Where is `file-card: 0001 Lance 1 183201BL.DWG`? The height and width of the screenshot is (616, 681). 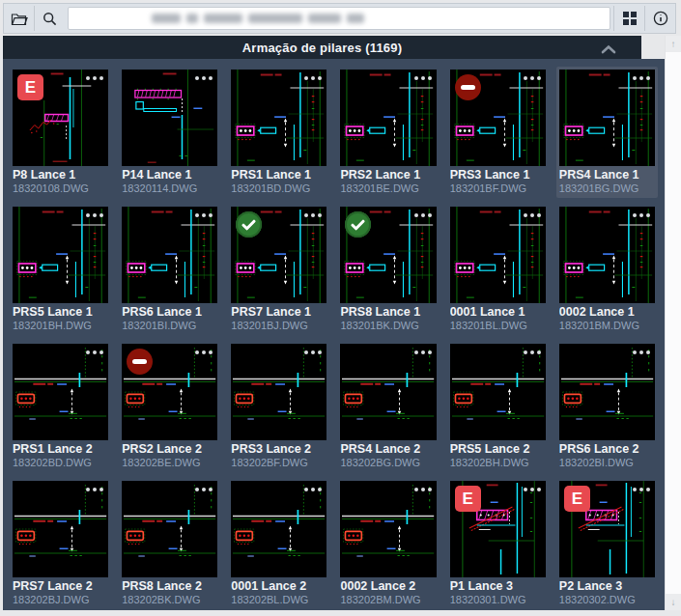
file-card: 0001 Lance 1 183201BL.DWG is located at coordinates (498, 269).